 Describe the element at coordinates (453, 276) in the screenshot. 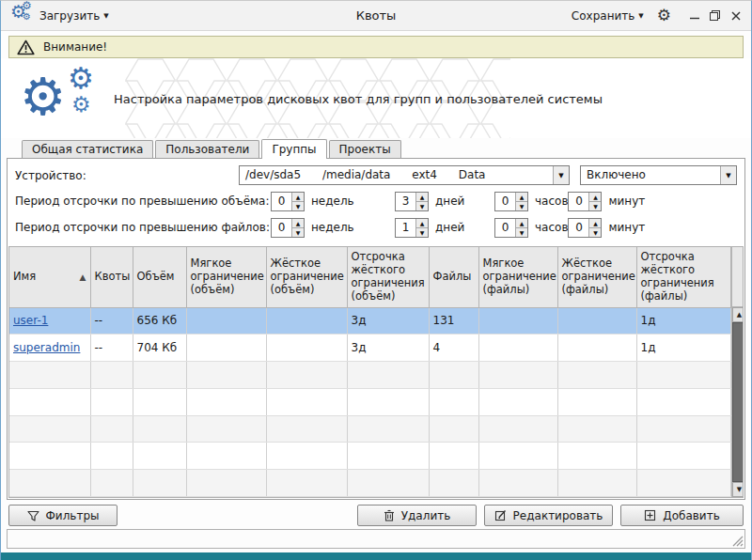

I see `column-header-label: Файлы` at that location.